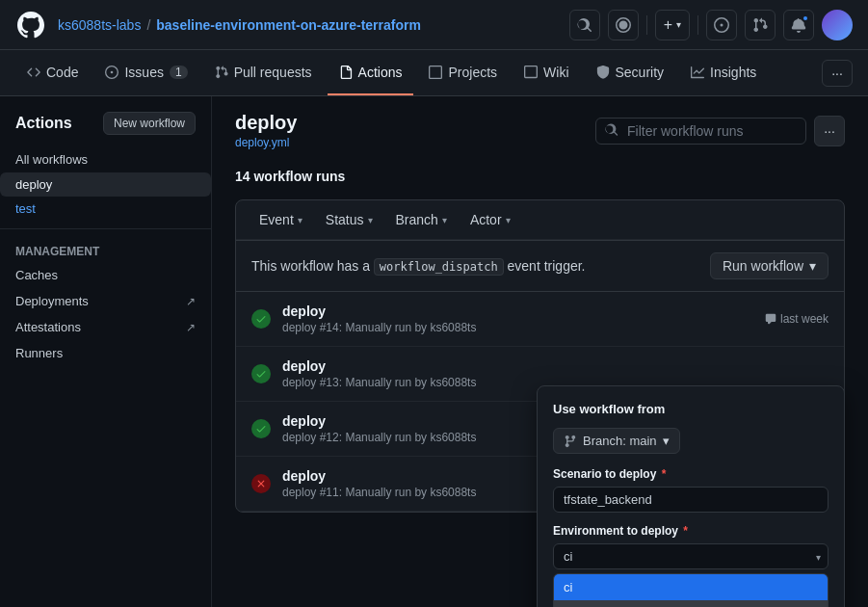 Image resolution: width=868 pixels, height=607 pixels. I want to click on list-item: tf, so click(691, 603).